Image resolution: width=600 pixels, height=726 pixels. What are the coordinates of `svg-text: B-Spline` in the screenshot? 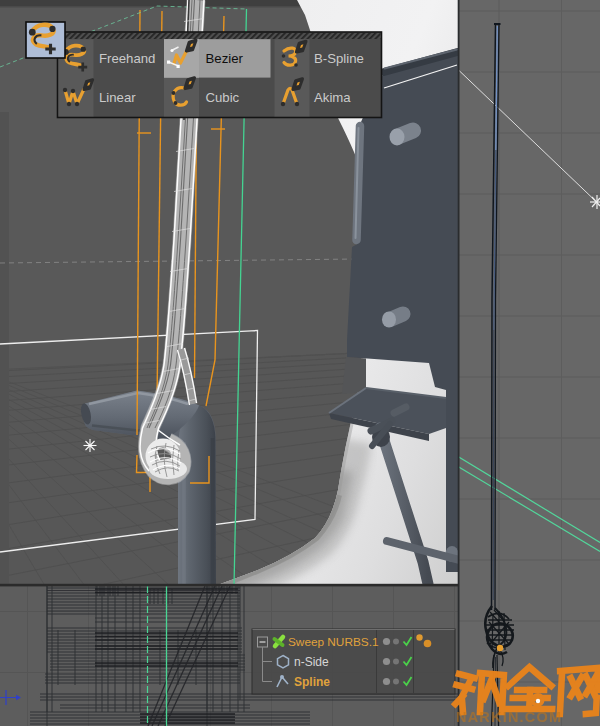 It's located at (339, 58).